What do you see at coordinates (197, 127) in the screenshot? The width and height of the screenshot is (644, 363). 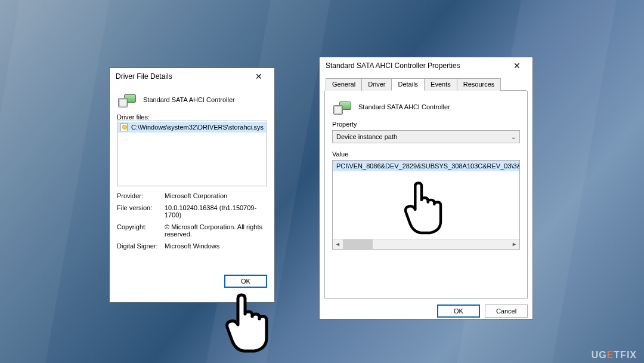 I see `file-path: C:\Windows\system32\DRIVERS\storahci.sys` at bounding box center [197, 127].